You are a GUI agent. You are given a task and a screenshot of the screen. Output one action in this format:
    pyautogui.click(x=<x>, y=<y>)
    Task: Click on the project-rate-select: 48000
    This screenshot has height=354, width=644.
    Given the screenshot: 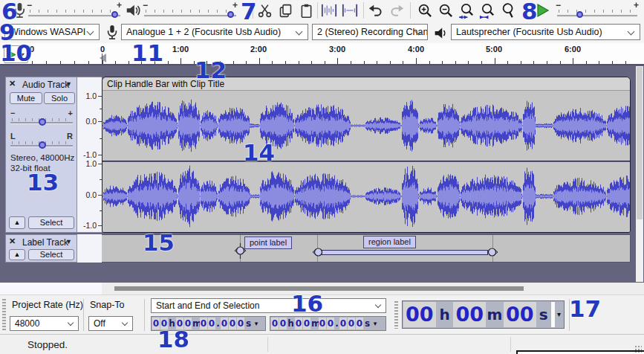 What is the action you would take?
    pyautogui.click(x=45, y=324)
    